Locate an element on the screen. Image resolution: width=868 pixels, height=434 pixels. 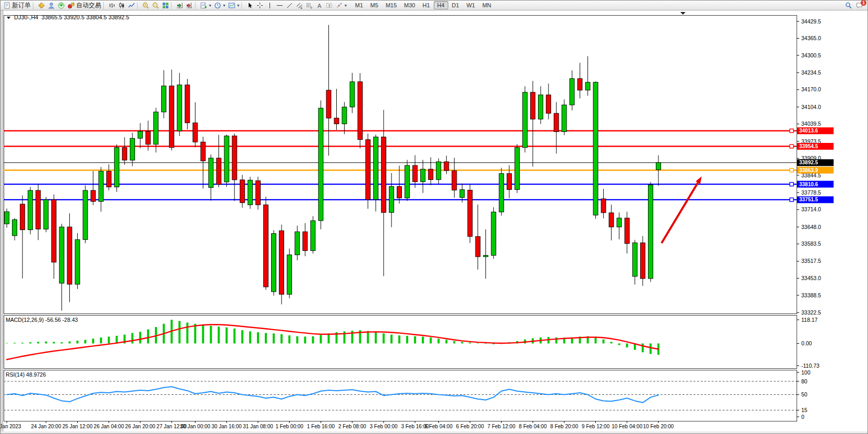
channel-button: E is located at coordinates (299, 5).